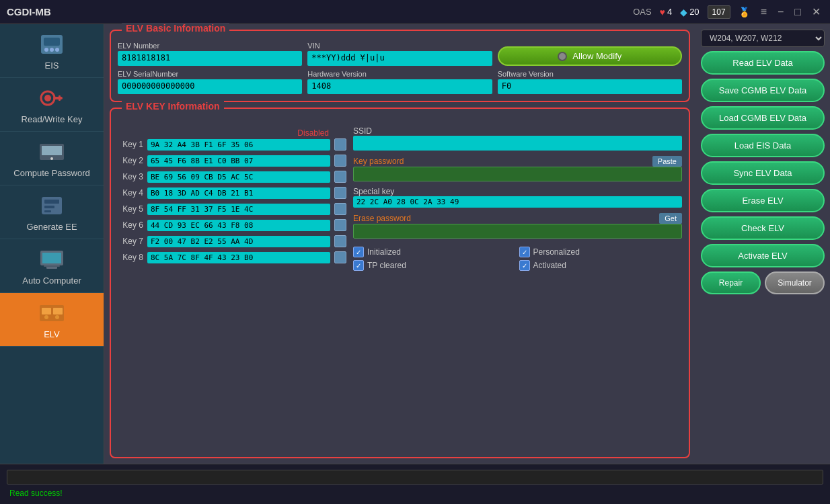 The height and width of the screenshot is (504, 830). What do you see at coordinates (52, 212) in the screenshot?
I see `sidebar-item-generate-ee: Generate EE` at bounding box center [52, 212].